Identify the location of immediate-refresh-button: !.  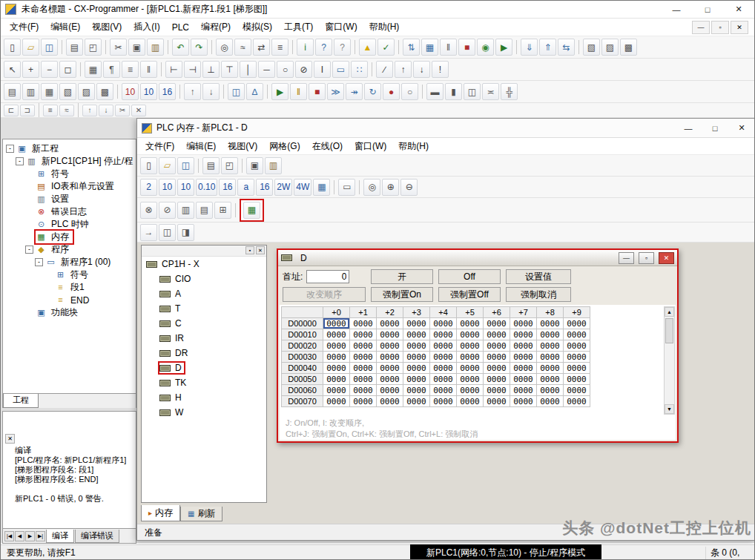
(441, 70).